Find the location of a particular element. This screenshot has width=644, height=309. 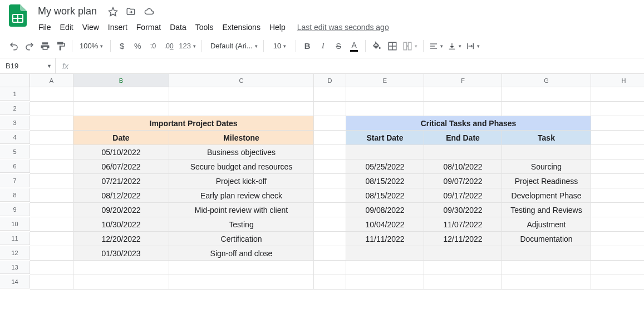

star-icon is located at coordinates (113, 12).